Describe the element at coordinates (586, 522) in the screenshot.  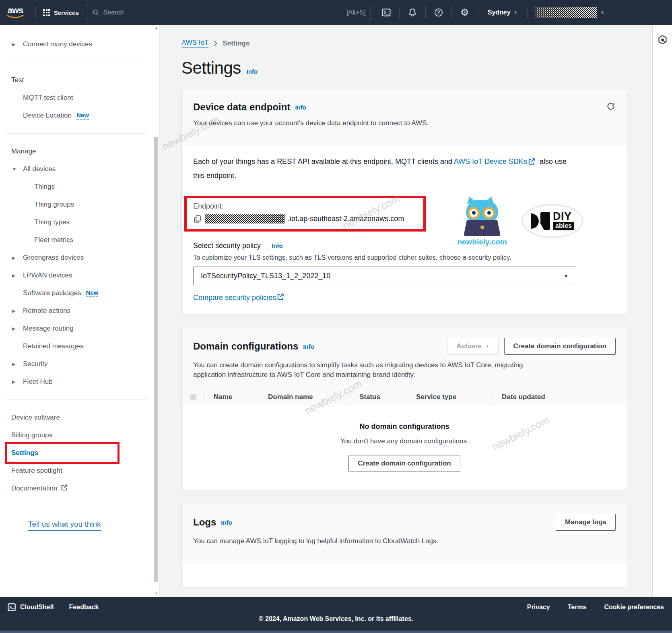
I see `manage-logs-button: Manage logs` at that location.